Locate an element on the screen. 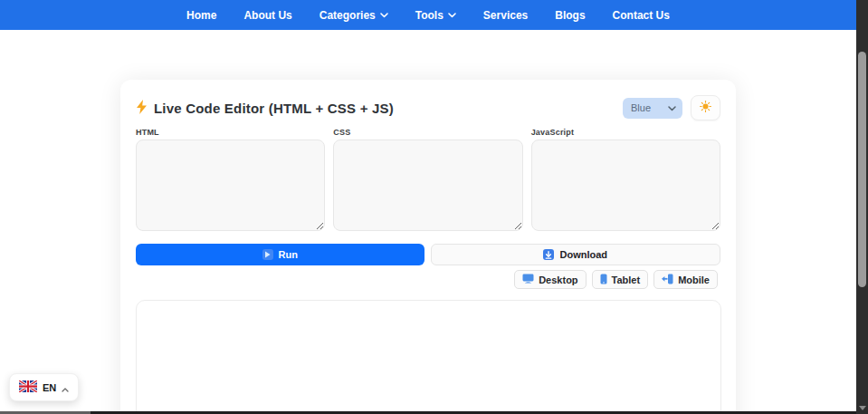  html-pane-label: HTML is located at coordinates (230, 132).